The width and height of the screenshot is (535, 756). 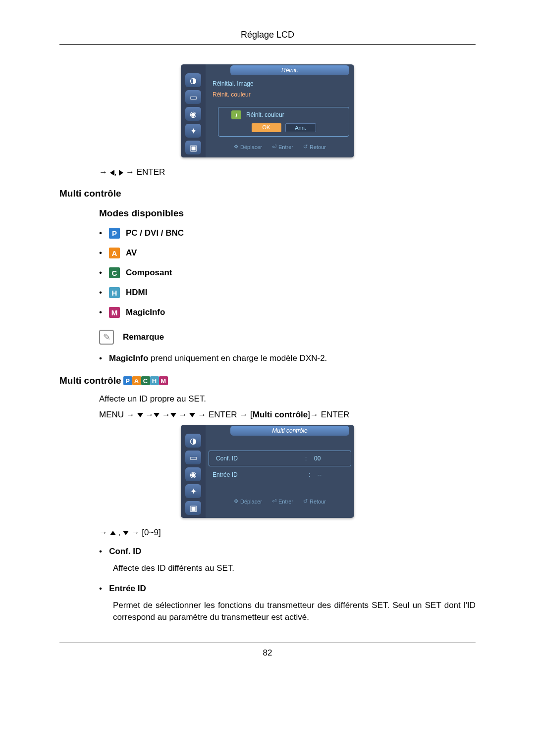 What do you see at coordinates (280, 471) in the screenshot?
I see `osd-multi-main: Multi contrôle Conf. ID:00 Entrée ID:-- …` at bounding box center [280, 471].